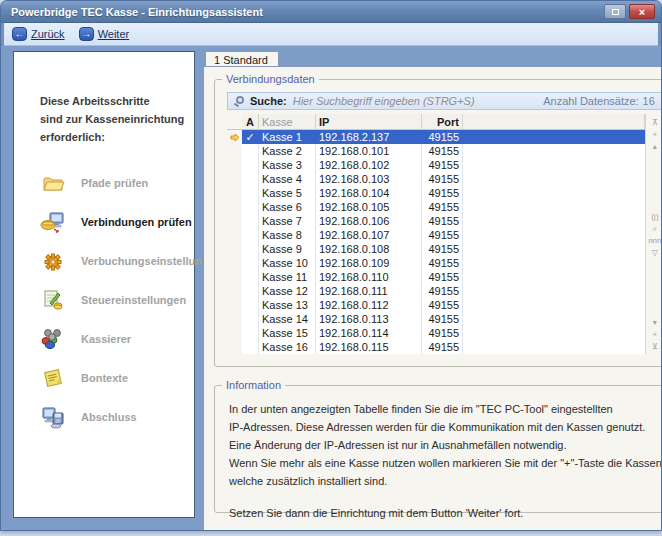 Image resolution: width=662 pixels, height=536 pixels. What do you see at coordinates (242, 58) in the screenshot?
I see `tab-standard: 1 Standard` at bounding box center [242, 58].